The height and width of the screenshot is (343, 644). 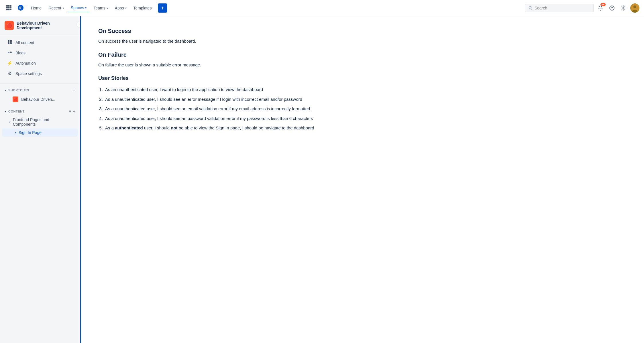 What do you see at coordinates (44, 74) in the screenshot?
I see `space-settings-label: Space settings` at bounding box center [44, 74].